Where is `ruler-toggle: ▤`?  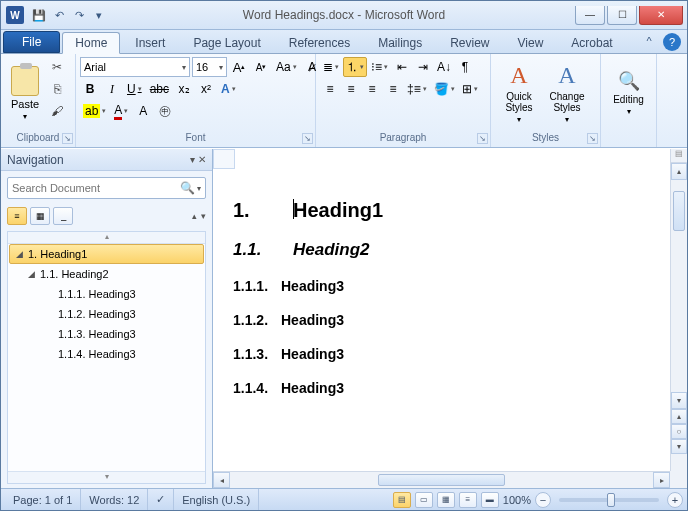
ruler-toggle: ▤ is located at coordinates (679, 156).